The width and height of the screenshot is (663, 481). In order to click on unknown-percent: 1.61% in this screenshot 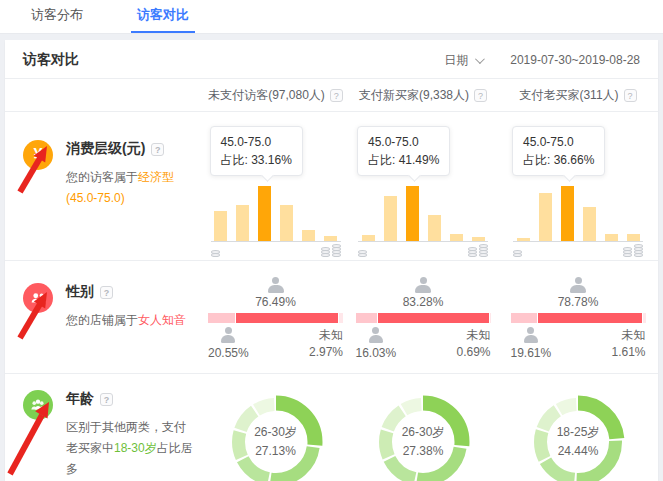, I will do `click(628, 352)`.